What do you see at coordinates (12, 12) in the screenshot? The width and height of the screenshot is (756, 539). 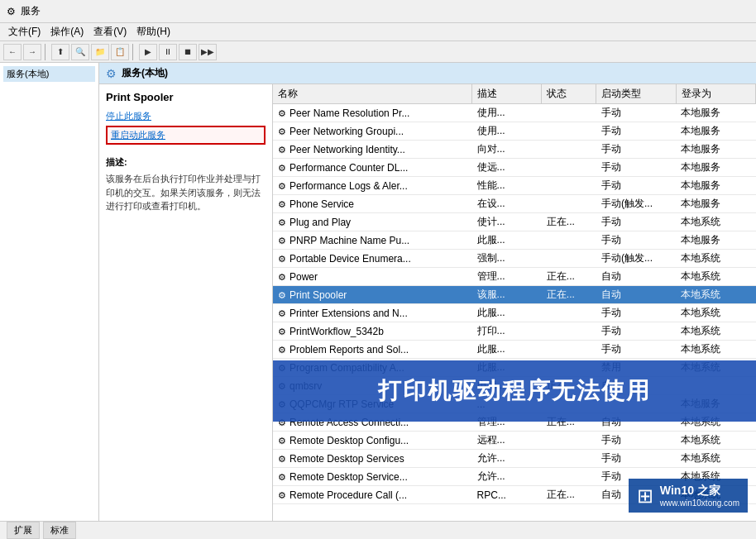 I see `window-icon: ⚙` at bounding box center [12, 12].